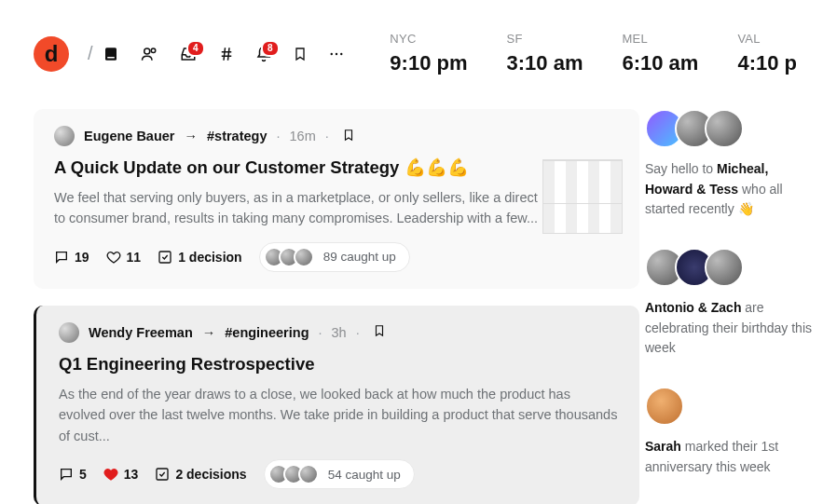  Describe the element at coordinates (264, 54) in the screenshot. I see `bell-icon: 8` at that location.